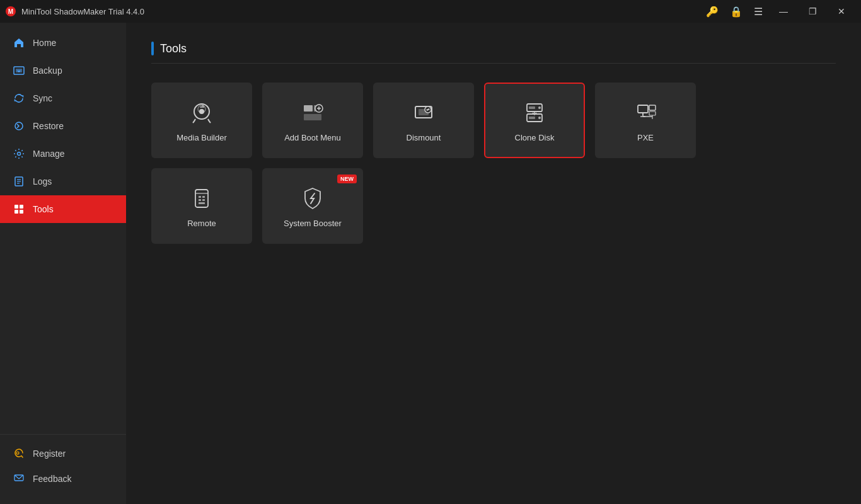  I want to click on tool-card-clone-disk: Clone Disk, so click(535, 120).